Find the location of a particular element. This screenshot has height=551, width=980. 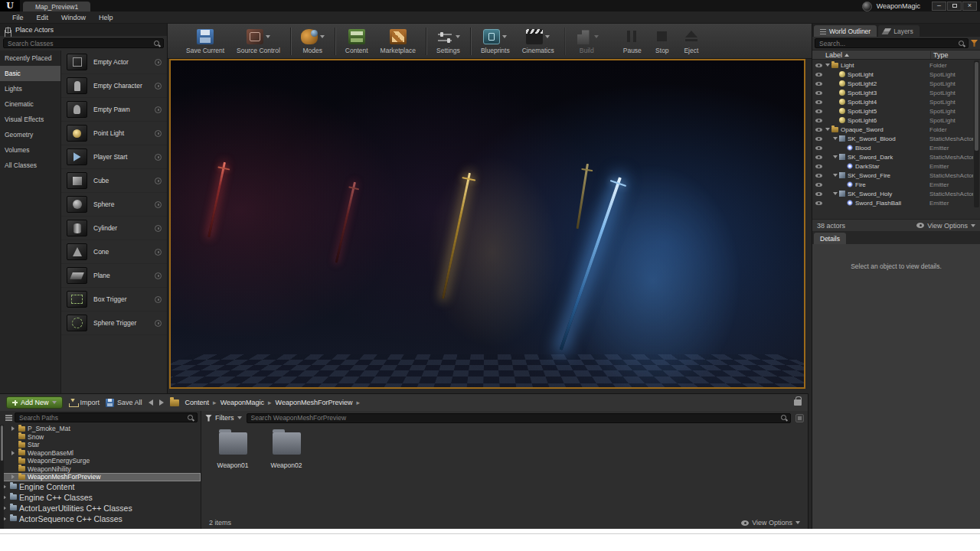

save-all-button: Save All is located at coordinates (124, 403).